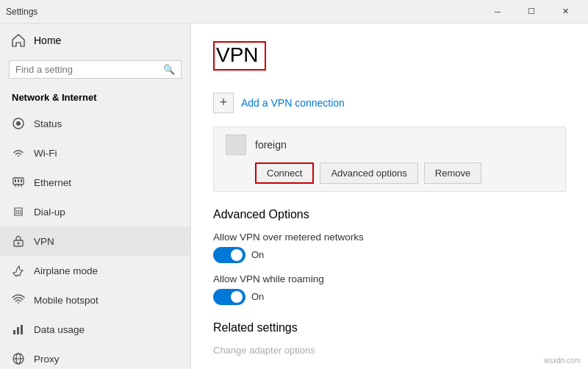 The width and height of the screenshot is (588, 369). Describe the element at coordinates (229, 297) in the screenshot. I see `toggle-roaming` at that location.